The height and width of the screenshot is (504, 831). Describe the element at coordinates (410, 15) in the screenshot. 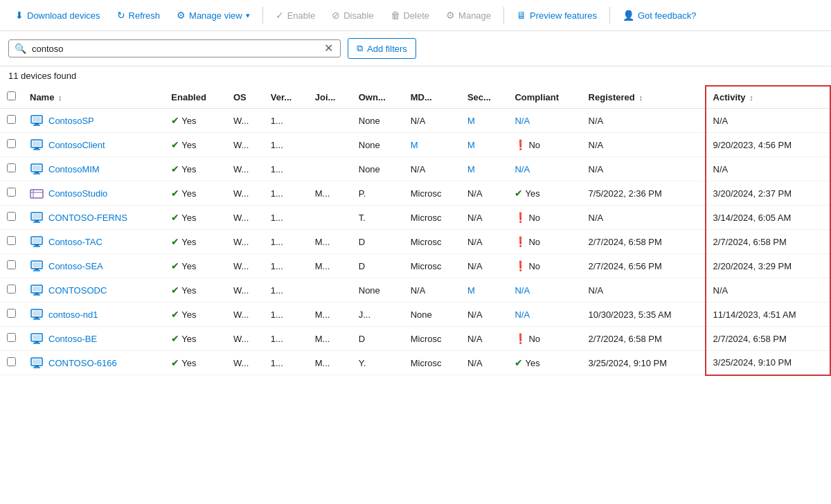

I see `delete-button: 🗑 Delete` at that location.